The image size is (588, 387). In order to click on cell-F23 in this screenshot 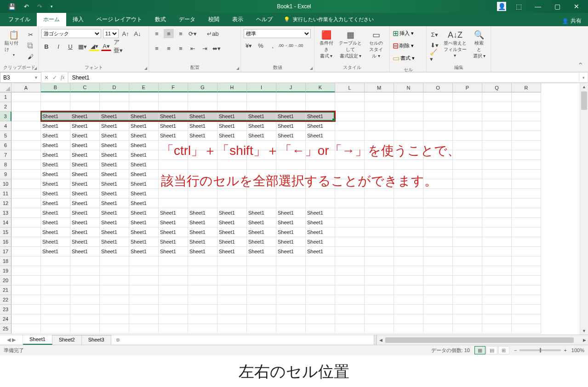, I will do `click(173, 310)`.